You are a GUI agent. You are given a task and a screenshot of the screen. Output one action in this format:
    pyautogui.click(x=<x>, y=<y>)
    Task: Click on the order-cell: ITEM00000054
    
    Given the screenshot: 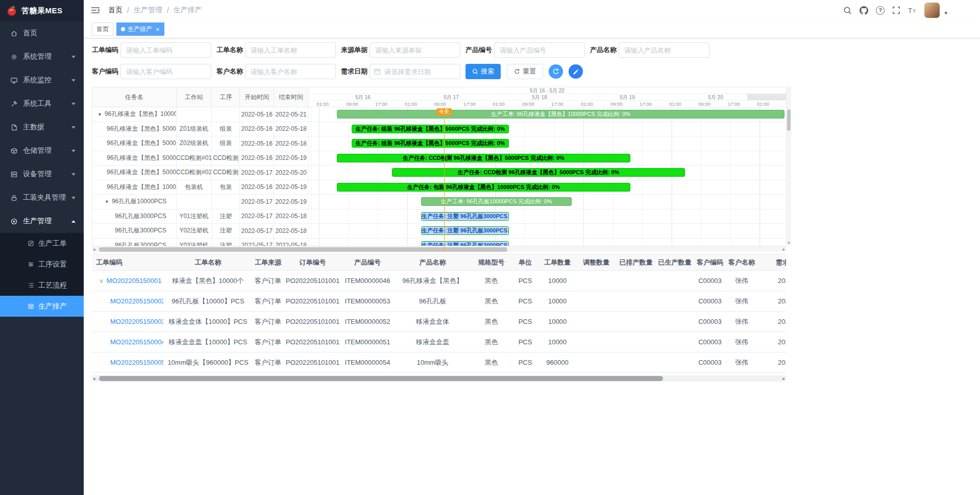 What is the action you would take?
    pyautogui.click(x=368, y=363)
    